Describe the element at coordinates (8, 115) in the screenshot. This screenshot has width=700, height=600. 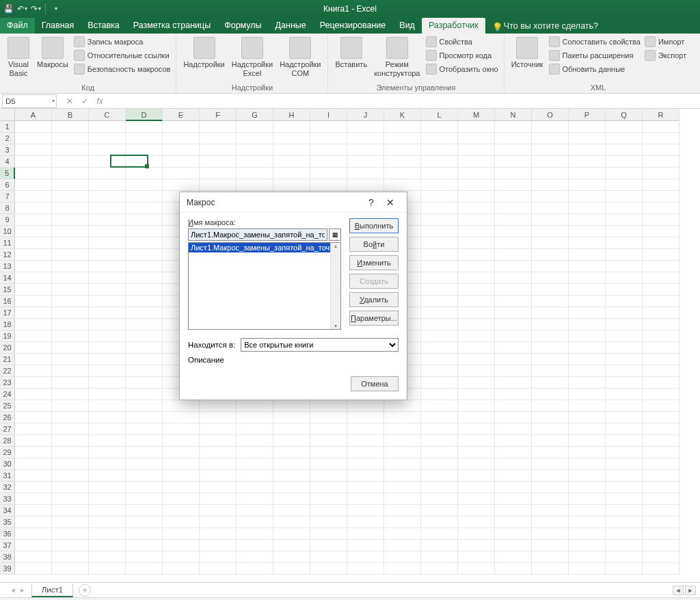
I see `select-all-corner` at that location.